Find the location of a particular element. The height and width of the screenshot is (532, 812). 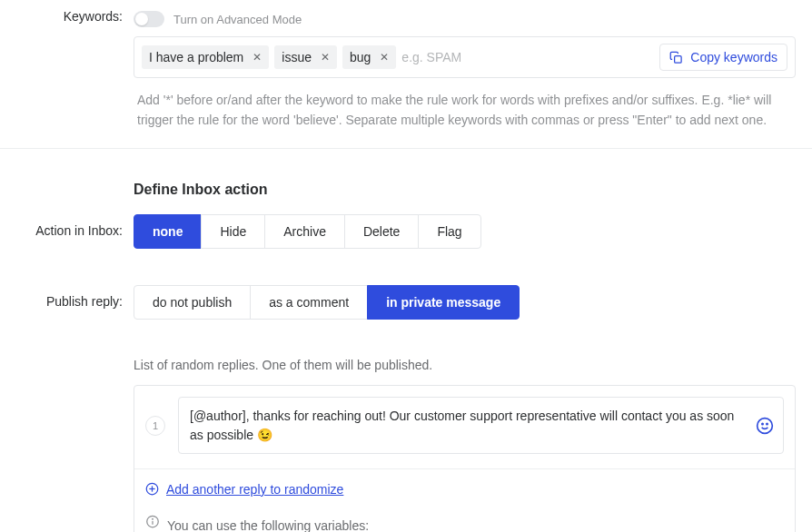

advanced-mode-label: Turn on Advanced Mode is located at coordinates (238, 20).